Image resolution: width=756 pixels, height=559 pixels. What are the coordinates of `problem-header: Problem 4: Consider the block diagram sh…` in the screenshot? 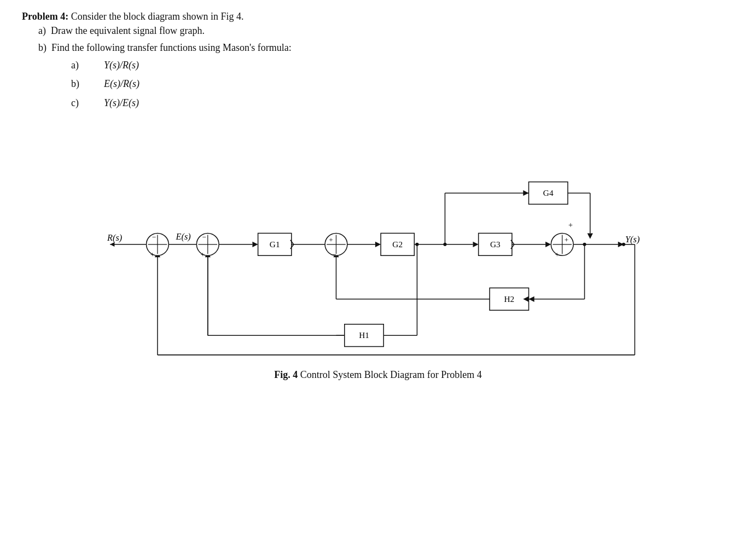 It's located at (378, 16).